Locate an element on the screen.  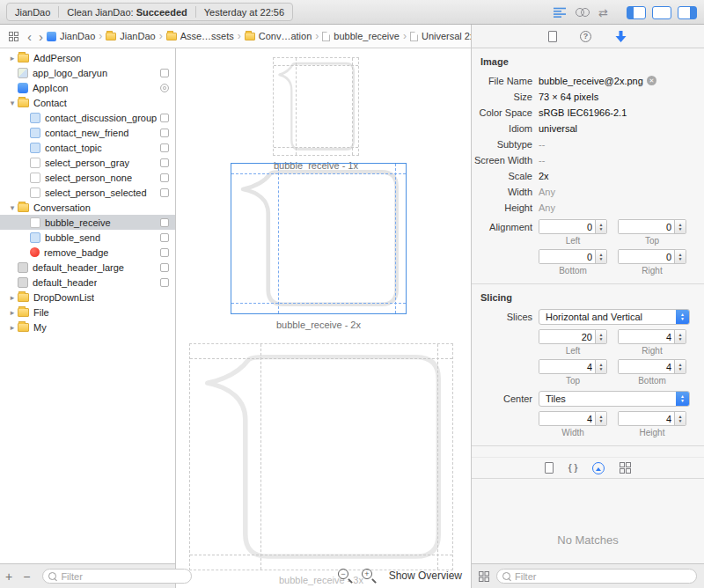
sidebar-item-select-person-none: select_person_none is located at coordinates (88, 178).